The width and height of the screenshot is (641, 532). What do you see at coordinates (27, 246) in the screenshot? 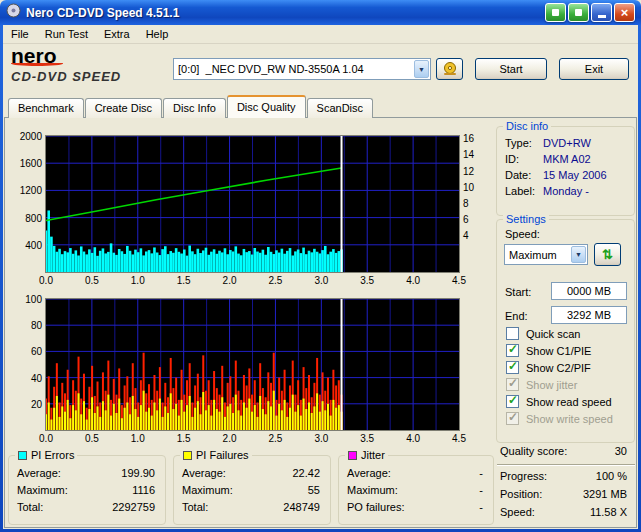
I see `y-axis-tick: 400` at bounding box center [27, 246].